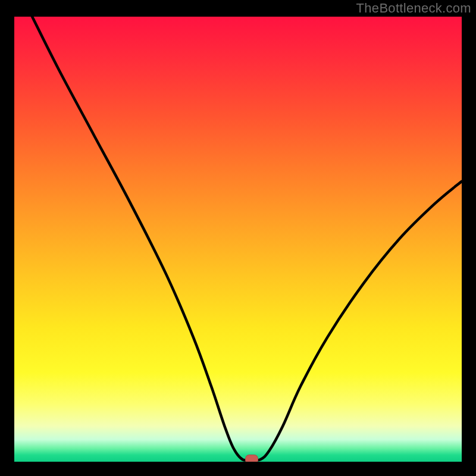  Describe the element at coordinates (414, 8) in the screenshot. I see `watermark-text: TheBottleneck.com` at that location.